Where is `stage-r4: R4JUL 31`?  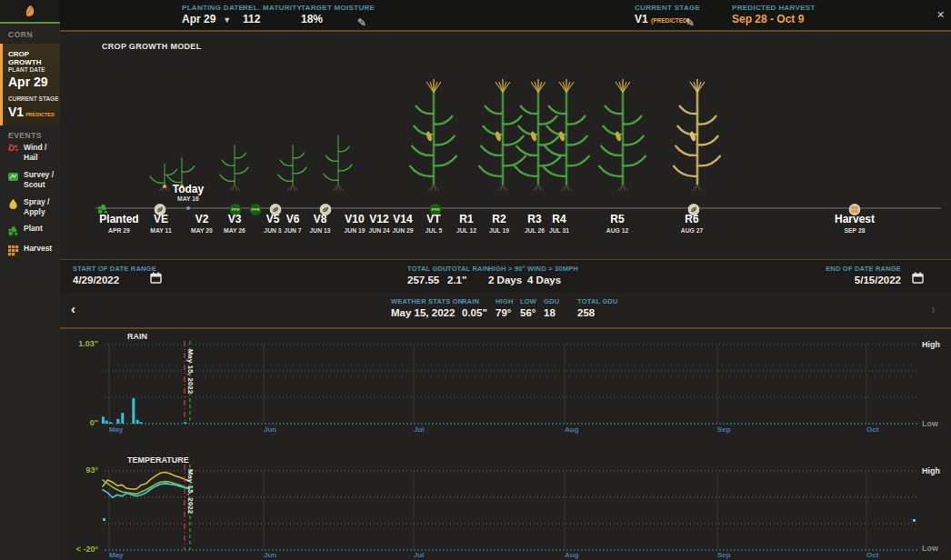 stage-r4: R4JUL 31 is located at coordinates (559, 224).